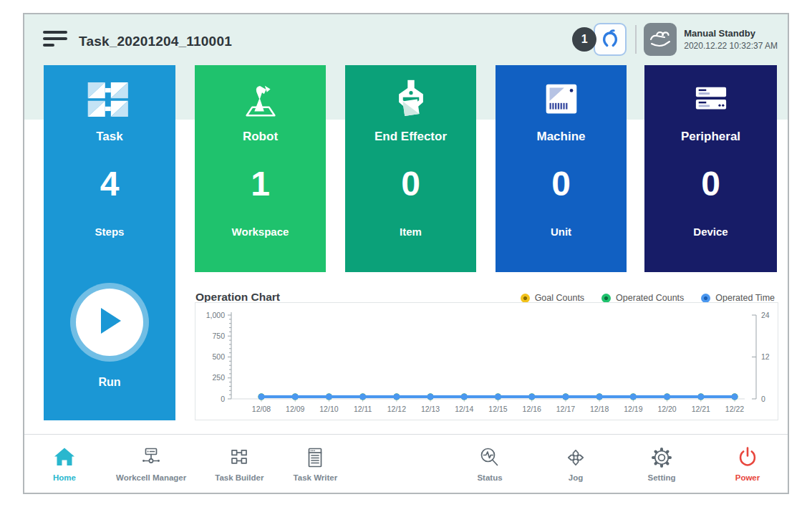 The width and height of the screenshot is (812, 507). What do you see at coordinates (633, 409) in the screenshot?
I see `svg-text: 12/19` at bounding box center [633, 409].